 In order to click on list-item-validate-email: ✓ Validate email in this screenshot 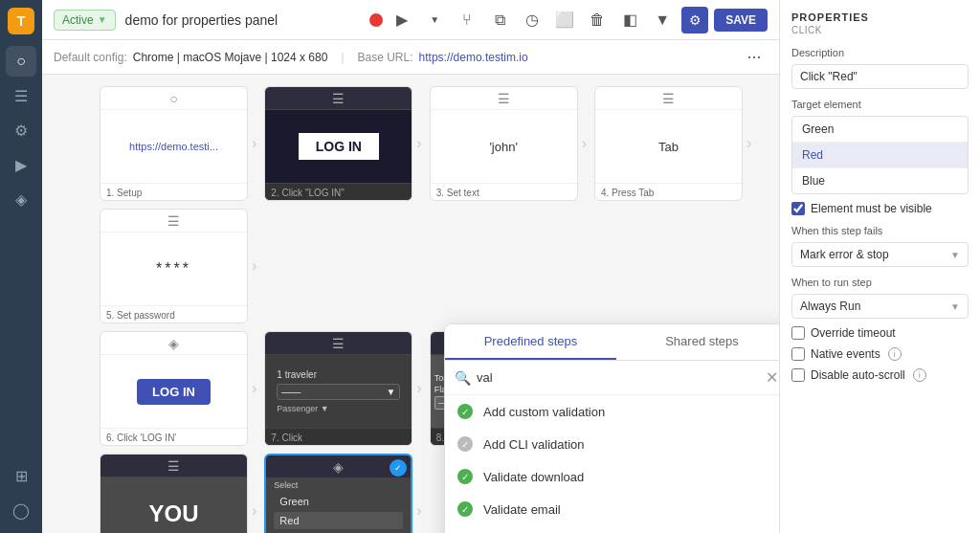, I will do `click(612, 509)`.